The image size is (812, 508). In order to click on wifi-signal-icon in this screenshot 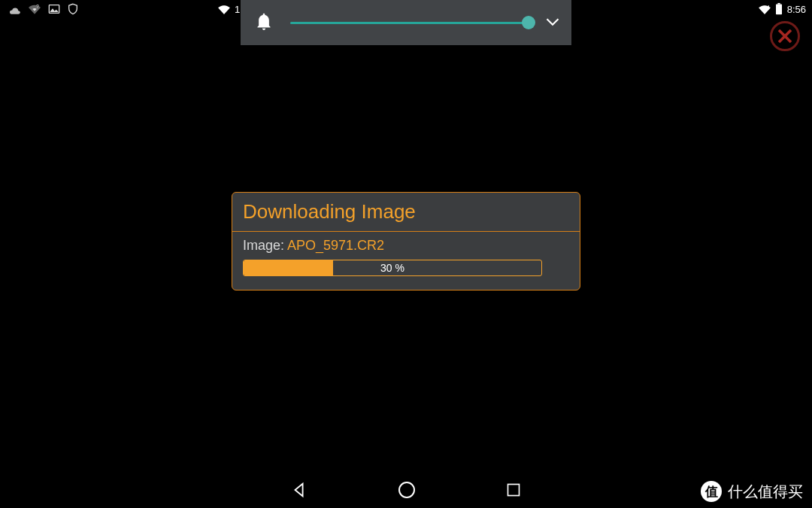, I will do `click(765, 9)`.